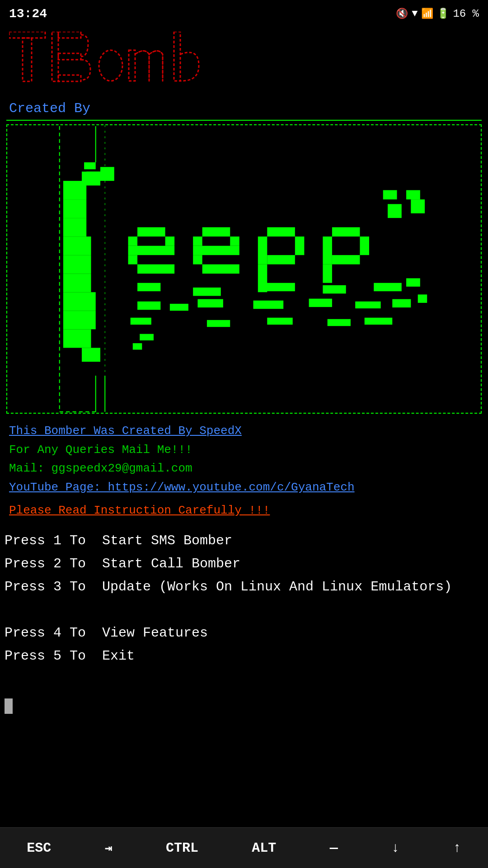 The width and height of the screenshot is (488, 868). What do you see at coordinates (466, 14) in the screenshot?
I see `battery-percent: 16 %` at bounding box center [466, 14].